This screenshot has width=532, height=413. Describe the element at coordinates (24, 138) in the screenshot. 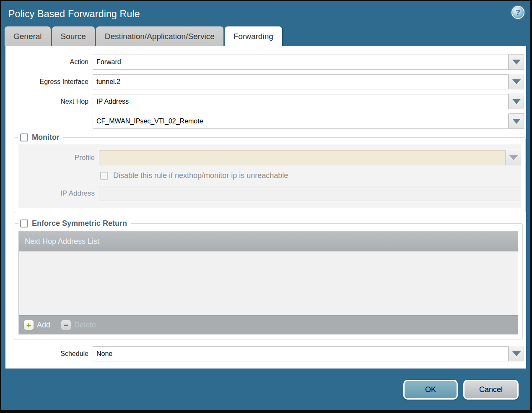

I see `monitor-checkbox` at that location.